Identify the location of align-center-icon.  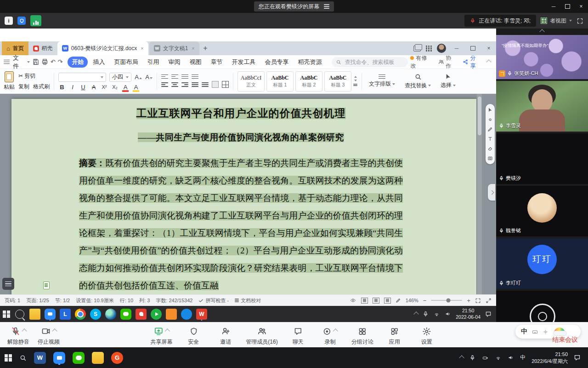
(175, 85).